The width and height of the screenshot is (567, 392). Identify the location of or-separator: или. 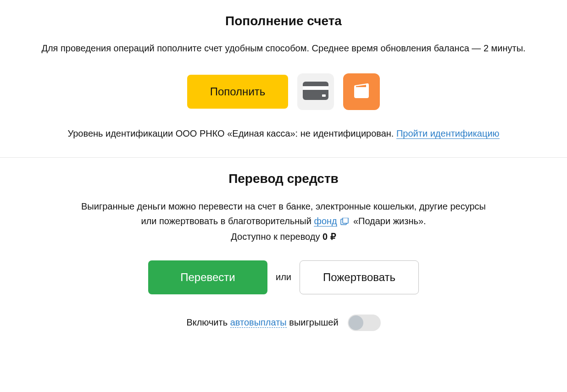
(284, 277).